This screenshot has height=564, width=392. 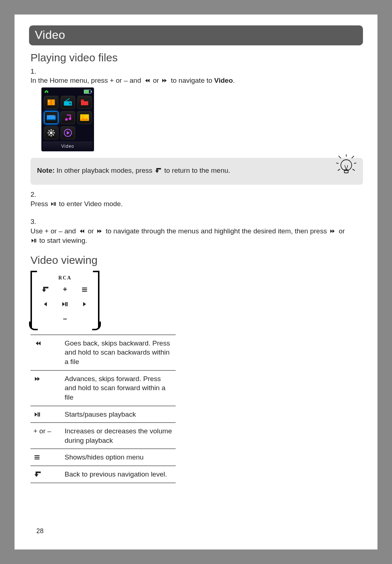 What do you see at coordinates (191, 81) in the screenshot?
I see `step-body: In the Home menu, press + or – and or to…` at bounding box center [191, 81].